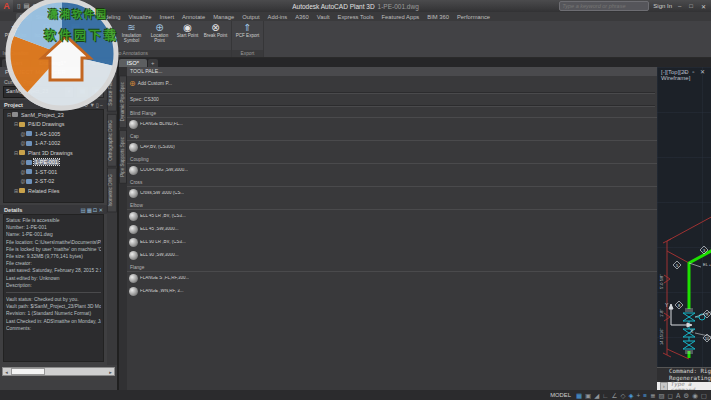 This screenshot has height=400, width=711. What do you see at coordinates (691, 6) in the screenshot?
I see `restore-button: □` at bounding box center [691, 6].